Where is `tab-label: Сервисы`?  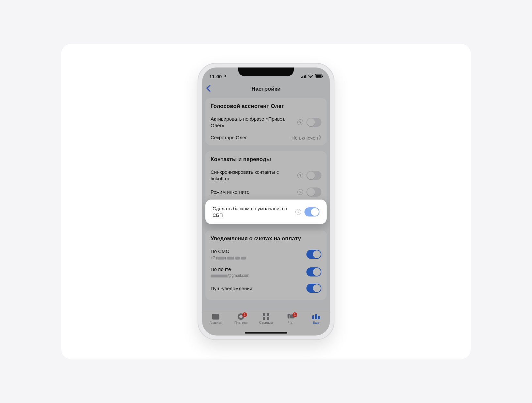 tab-label: Сервисы is located at coordinates (266, 323).